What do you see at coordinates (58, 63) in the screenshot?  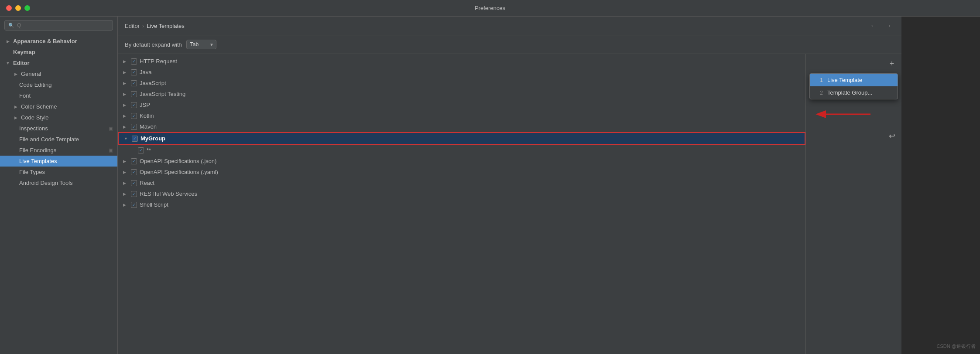 I see `sidebar-item-editor: ▼ Editor` at bounding box center [58, 63].